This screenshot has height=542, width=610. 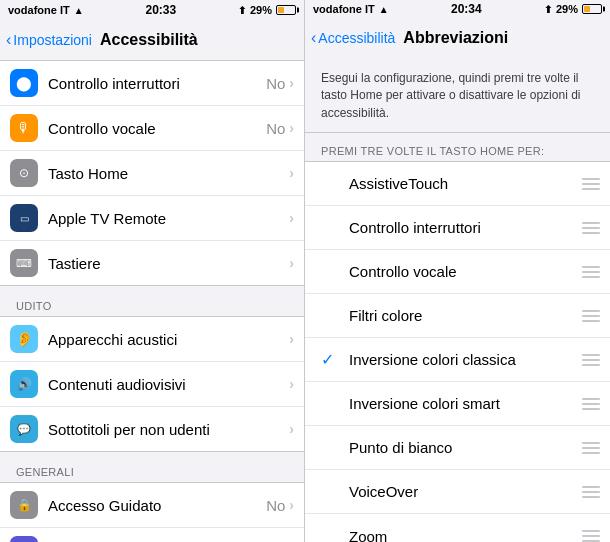 What do you see at coordinates (152, 218) in the screenshot?
I see `list-item-appletv: ▭ Apple TV Remote ›` at bounding box center [152, 218].